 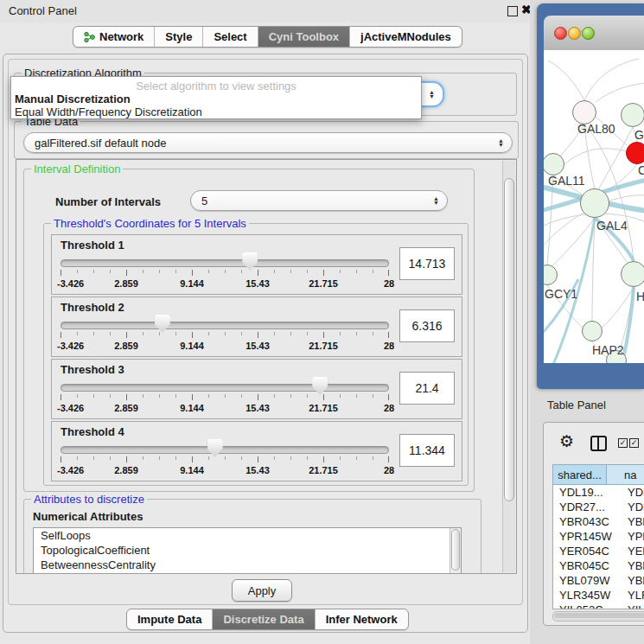 I want to click on apply-button: Apply, so click(x=262, y=590).